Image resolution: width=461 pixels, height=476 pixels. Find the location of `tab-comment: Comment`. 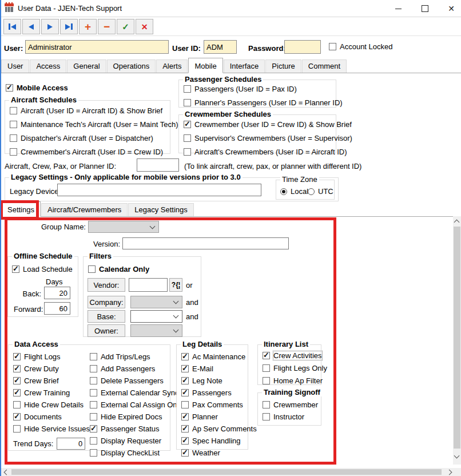

tab-comment: Comment is located at coordinates (324, 66).